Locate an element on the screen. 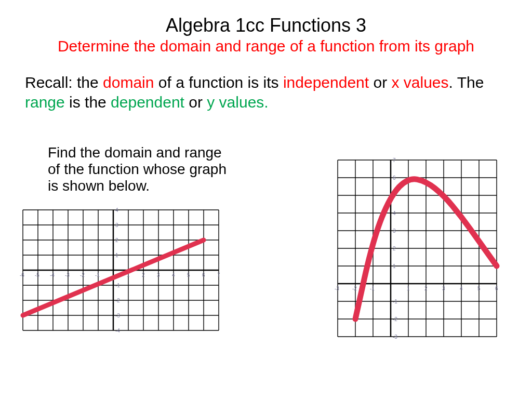  title-block: Algebra 1cc Functions 3 Determine the do… is located at coordinates (266, 28).